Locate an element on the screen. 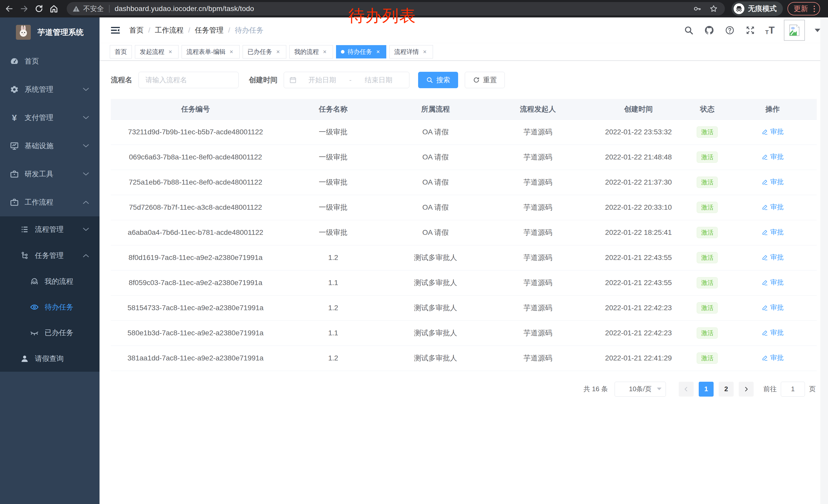 This screenshot has height=504, width=828. tag-todo-tasks: 待办任务 is located at coordinates (361, 52).